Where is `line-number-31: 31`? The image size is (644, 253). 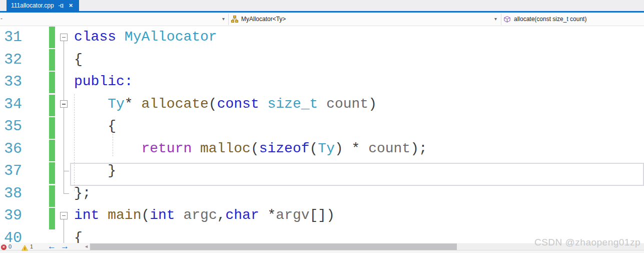
line-number-31: 31 is located at coordinates (24, 37).